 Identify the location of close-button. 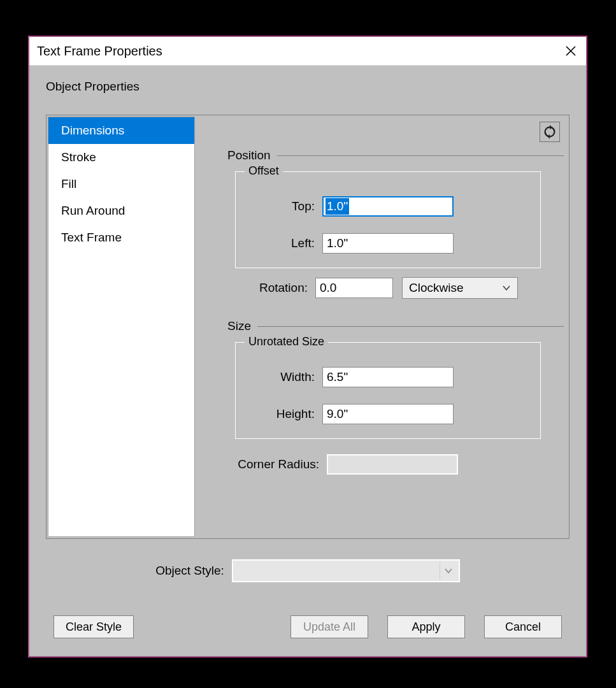
(571, 51).